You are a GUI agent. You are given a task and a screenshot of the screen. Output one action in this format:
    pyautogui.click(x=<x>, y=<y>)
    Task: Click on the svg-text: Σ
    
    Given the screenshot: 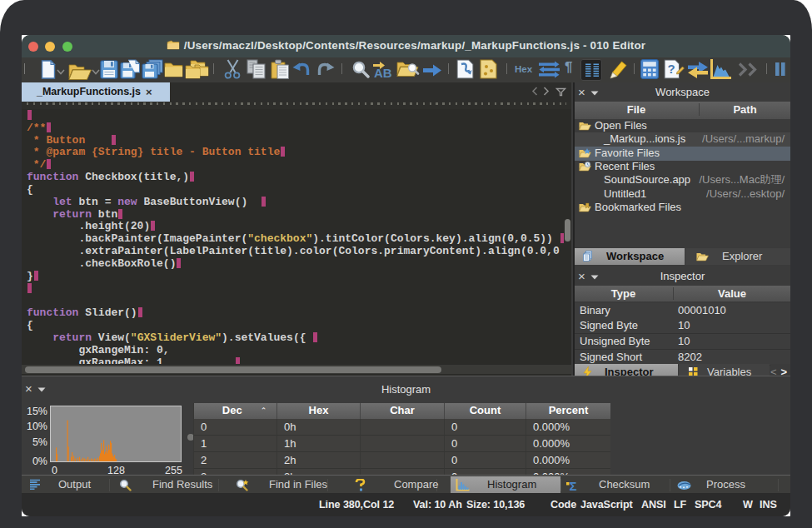 What is the action you would take?
    pyautogui.click(x=573, y=486)
    